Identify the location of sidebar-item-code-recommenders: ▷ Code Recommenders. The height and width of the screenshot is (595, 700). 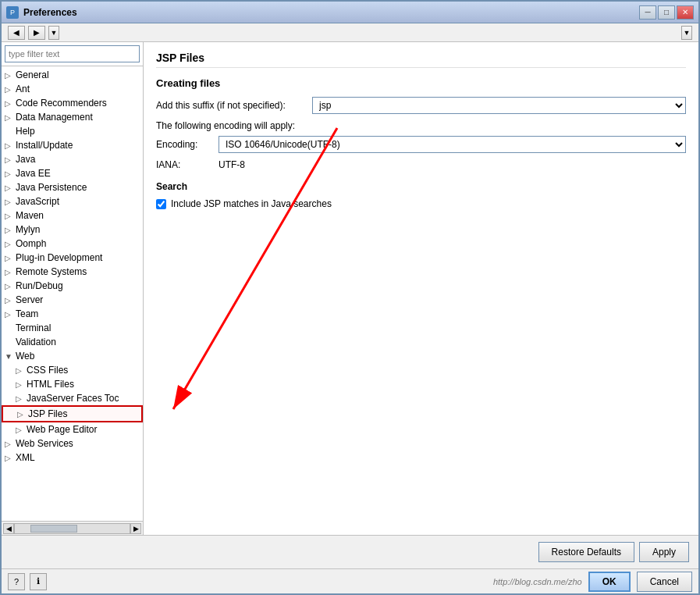
(72, 103).